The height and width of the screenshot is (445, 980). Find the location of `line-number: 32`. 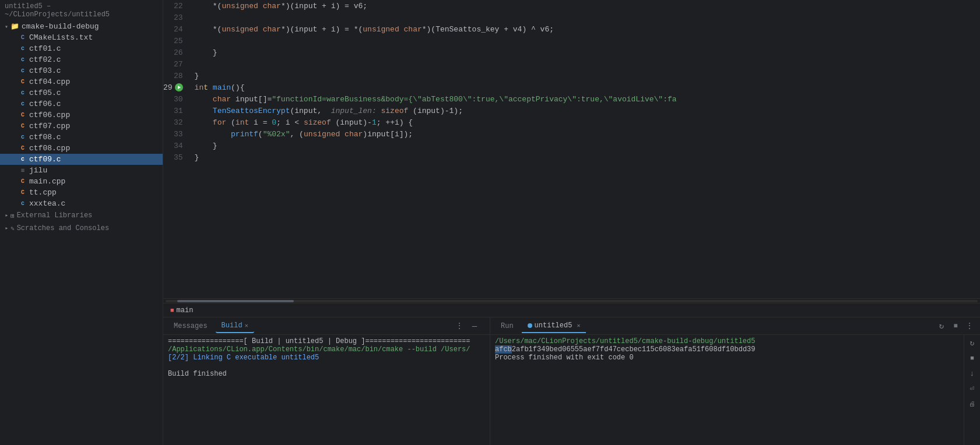

line-number: 32 is located at coordinates (177, 122).